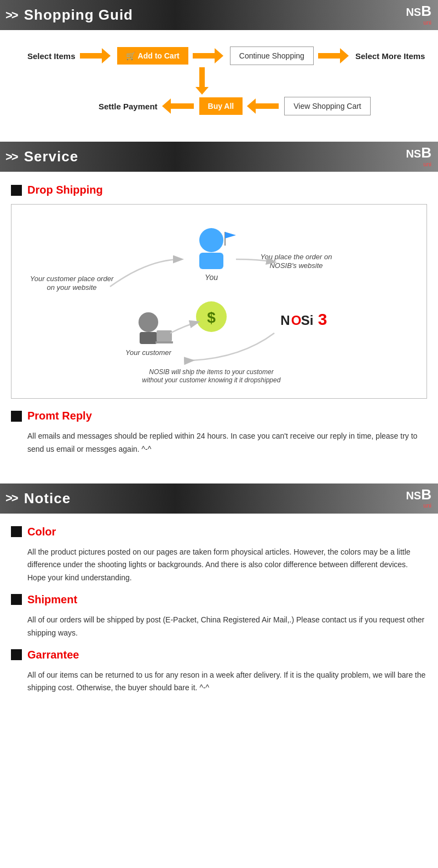  I want to click on add-to-cart-button: 🛒 Add to Cart, so click(153, 56).